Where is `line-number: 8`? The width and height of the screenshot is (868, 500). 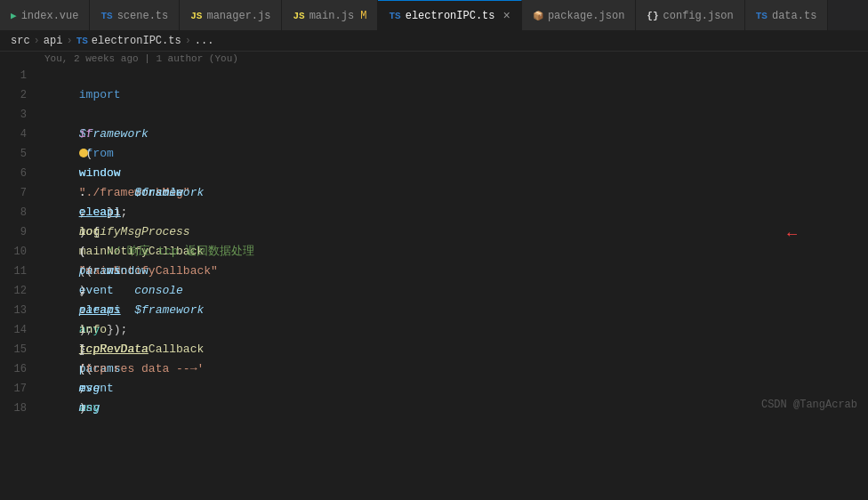 line-number: 8 is located at coordinates (19, 213).